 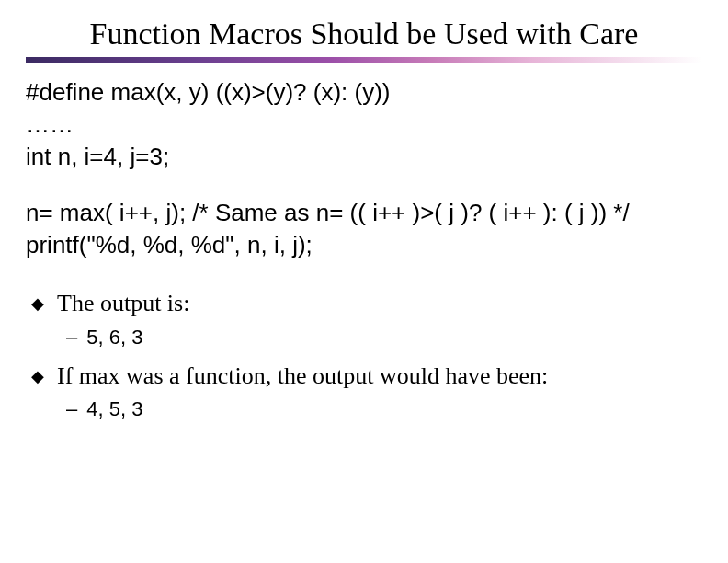 I want to click on divider-gradient, so click(x=364, y=61).